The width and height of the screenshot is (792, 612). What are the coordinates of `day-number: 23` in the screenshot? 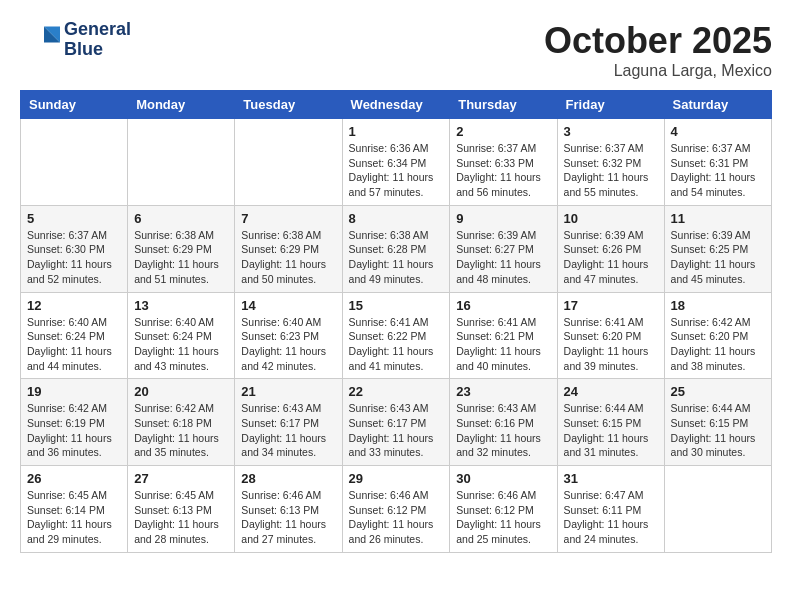 It's located at (503, 392).